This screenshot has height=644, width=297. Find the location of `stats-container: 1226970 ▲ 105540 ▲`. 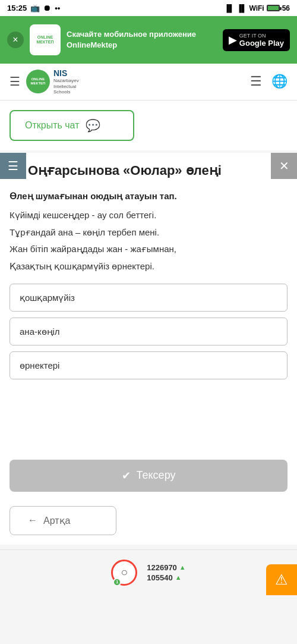

stats-container: 1226970 ▲ 105540 ▲ is located at coordinates (166, 573).